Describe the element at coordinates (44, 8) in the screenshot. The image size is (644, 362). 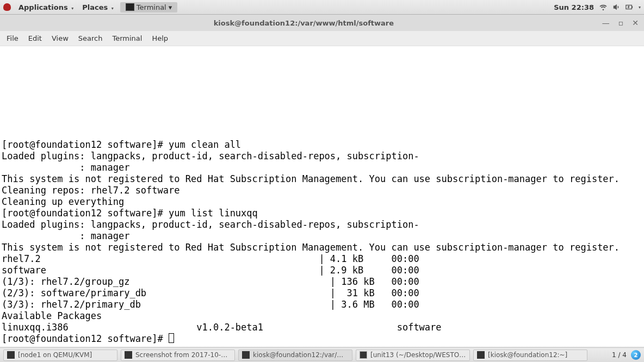
I see `applications-label: Applications` at that location.